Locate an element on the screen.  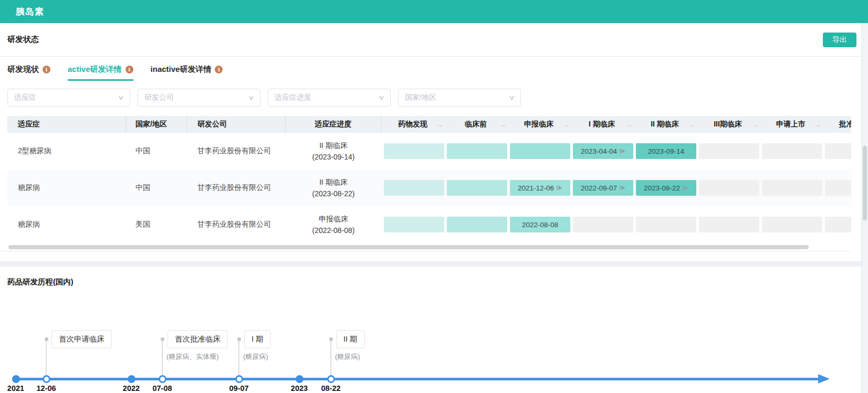
filter-select-3: 国家/地区∨ is located at coordinates (459, 98).